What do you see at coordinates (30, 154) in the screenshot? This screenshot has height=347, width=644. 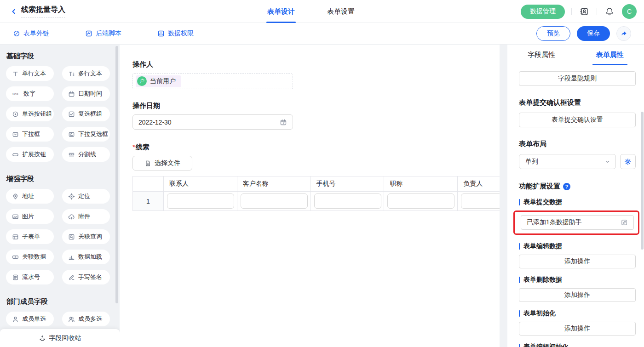 I see `field-item-extend-button: 扩展按钮` at bounding box center [30, 154].